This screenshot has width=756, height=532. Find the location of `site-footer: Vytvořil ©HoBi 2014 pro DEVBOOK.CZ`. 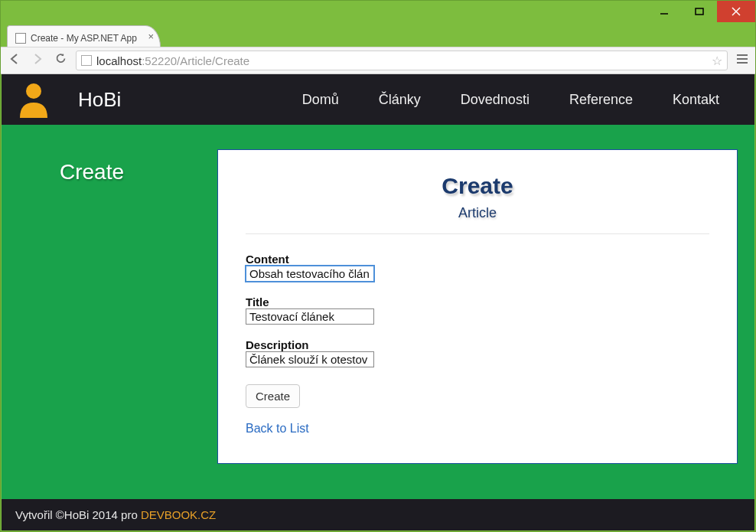

site-footer: Vytvořil ©HoBi 2014 pro DEVBOOK.CZ is located at coordinates (378, 514).